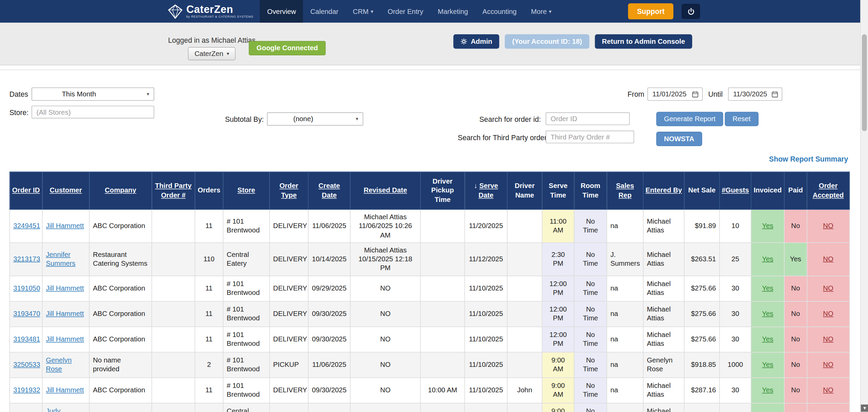 Image resolution: width=868 pixels, height=412 pixels. What do you see at coordinates (477, 41) in the screenshot?
I see `admin-button: Admin` at bounding box center [477, 41].